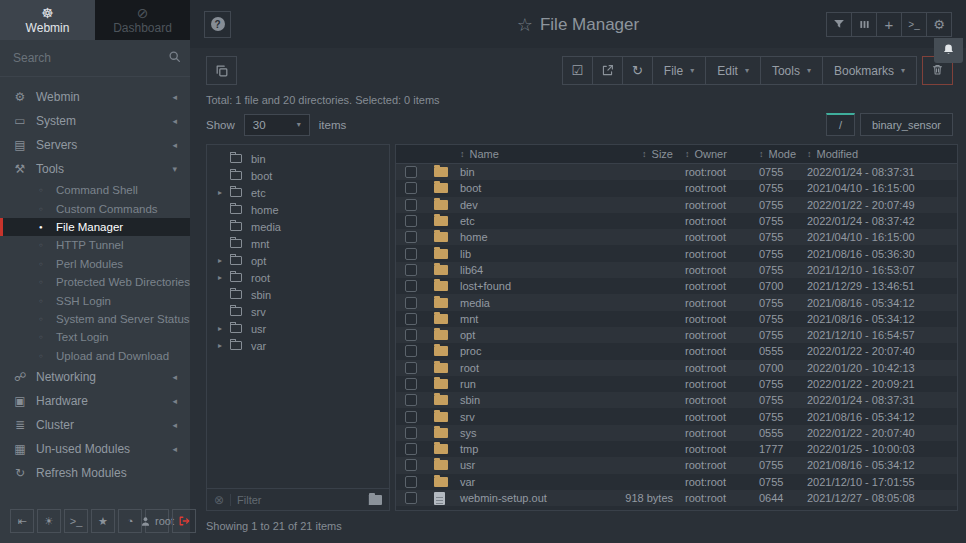 This screenshot has width=966, height=543. Describe the element at coordinates (676, 416) in the screenshot. I see `table-row: srv root:root 0755 2021/08/16 - 05:34:12` at that location.